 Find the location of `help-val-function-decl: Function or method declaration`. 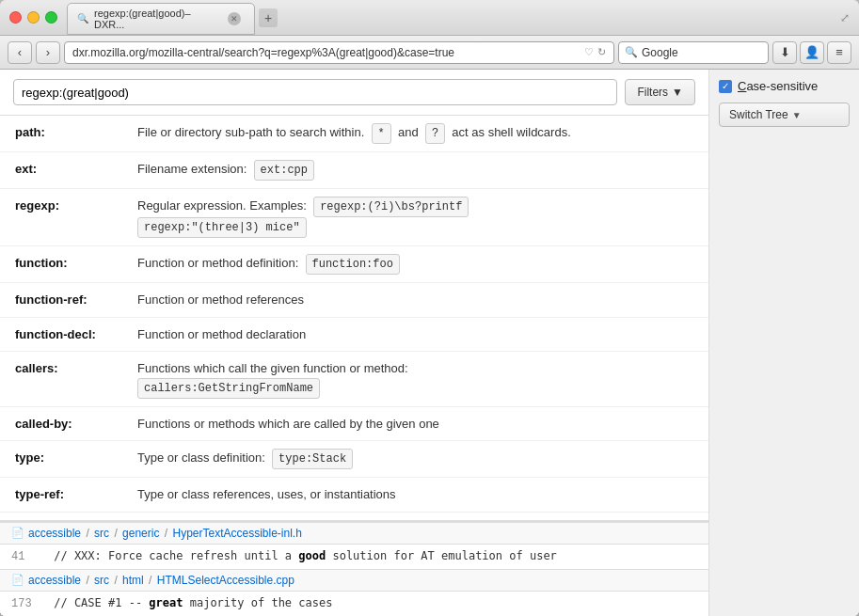

help-val-function-decl: Function or method declaration is located at coordinates (416, 335).